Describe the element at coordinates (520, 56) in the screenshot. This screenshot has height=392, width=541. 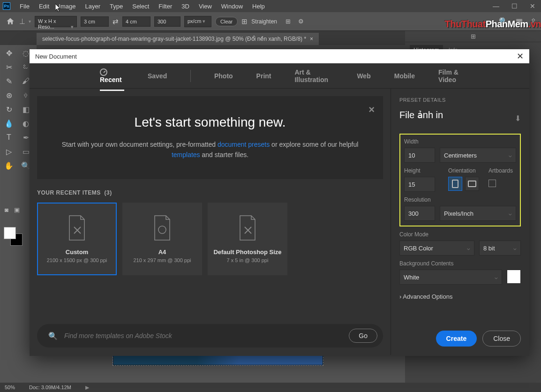
I see `dialog-close-icon: ✕` at that location.